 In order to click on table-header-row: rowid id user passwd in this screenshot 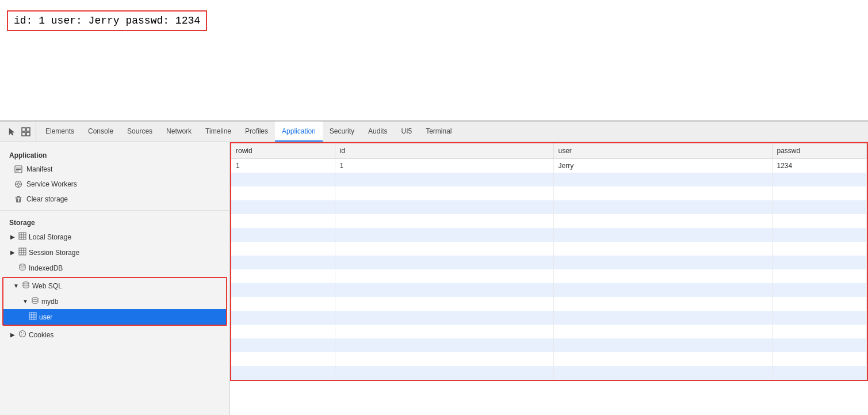, I will do `click(549, 151)`.